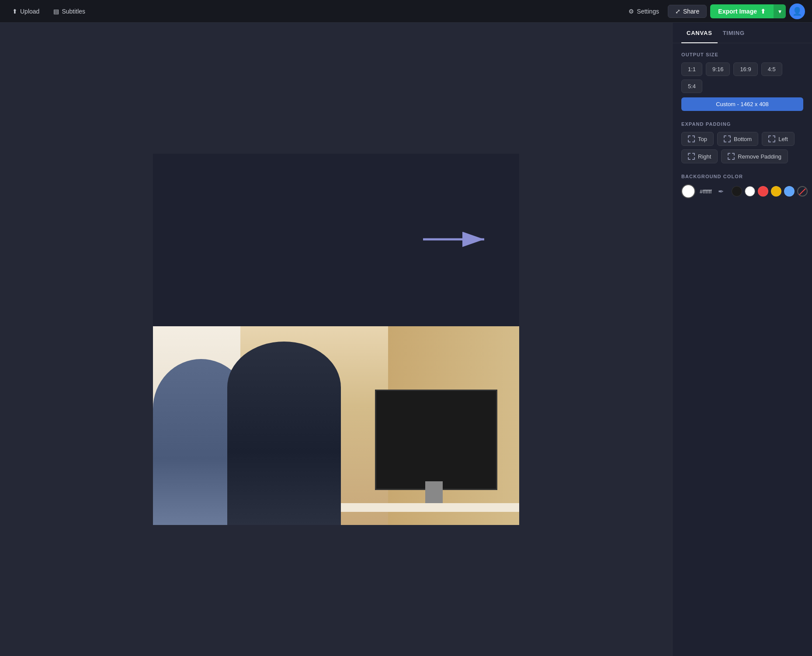 The width and height of the screenshot is (812, 656). Describe the element at coordinates (699, 33) in the screenshot. I see `tab-canvas: CANVAS` at that location.